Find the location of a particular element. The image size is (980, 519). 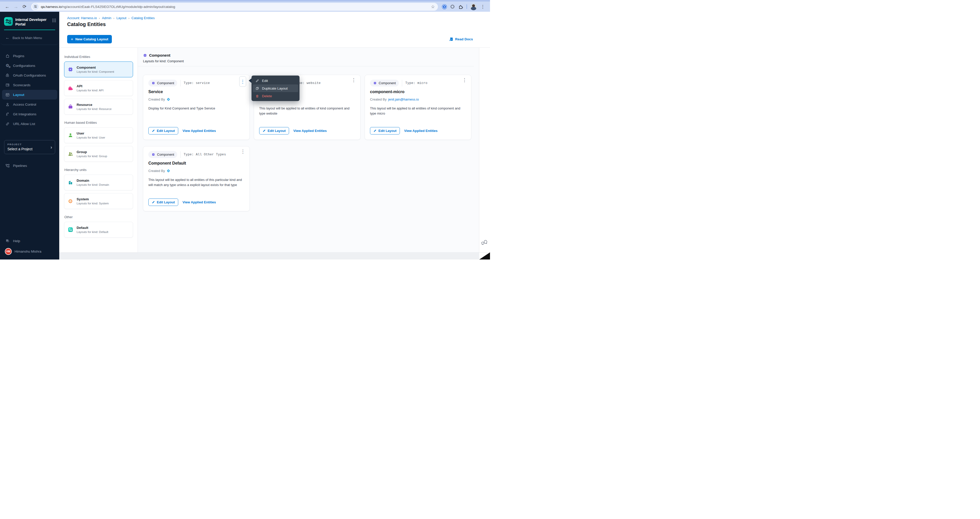

sidebar-item-url-allow-list: URL Allow List is located at coordinates (30, 124).